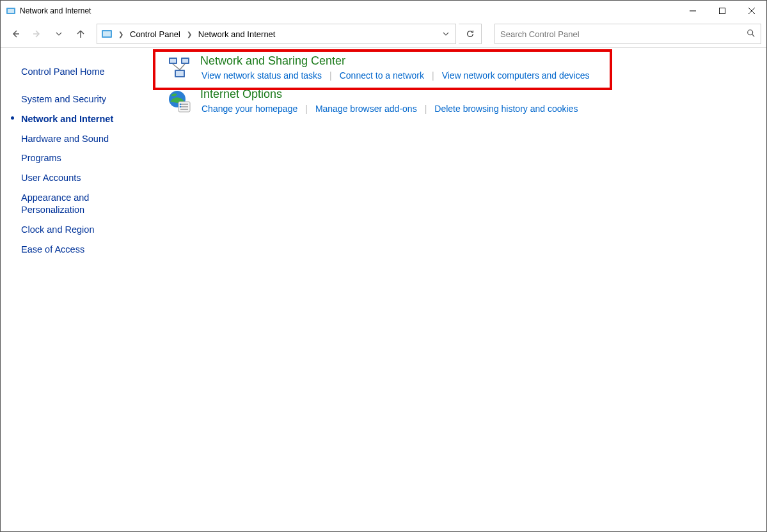  I want to click on sidebar-item-programs: Programs, so click(84, 159).